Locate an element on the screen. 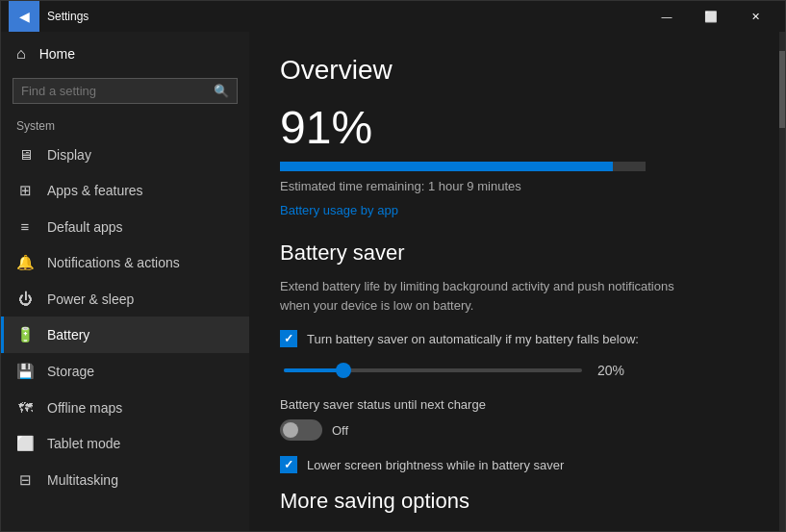 This screenshot has width=786, height=532. search-input is located at coordinates (117, 90).